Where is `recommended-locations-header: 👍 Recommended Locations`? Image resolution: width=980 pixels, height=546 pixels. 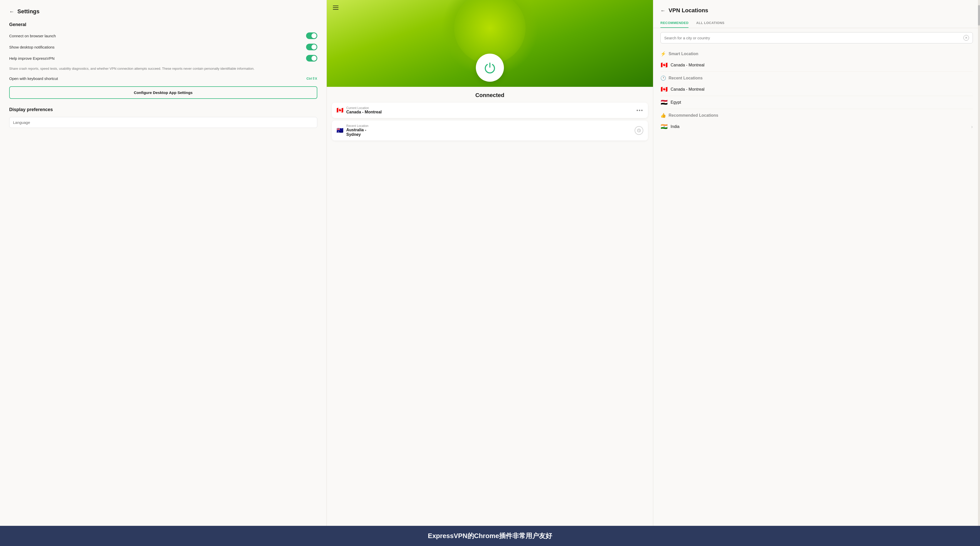 recommended-locations-header: 👍 Recommended Locations is located at coordinates (816, 115).